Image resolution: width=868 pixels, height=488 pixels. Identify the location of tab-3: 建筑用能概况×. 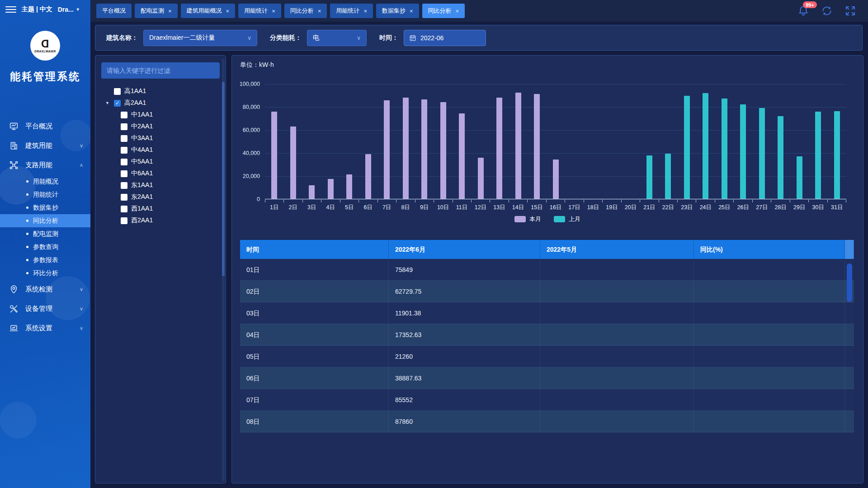
(208, 11).